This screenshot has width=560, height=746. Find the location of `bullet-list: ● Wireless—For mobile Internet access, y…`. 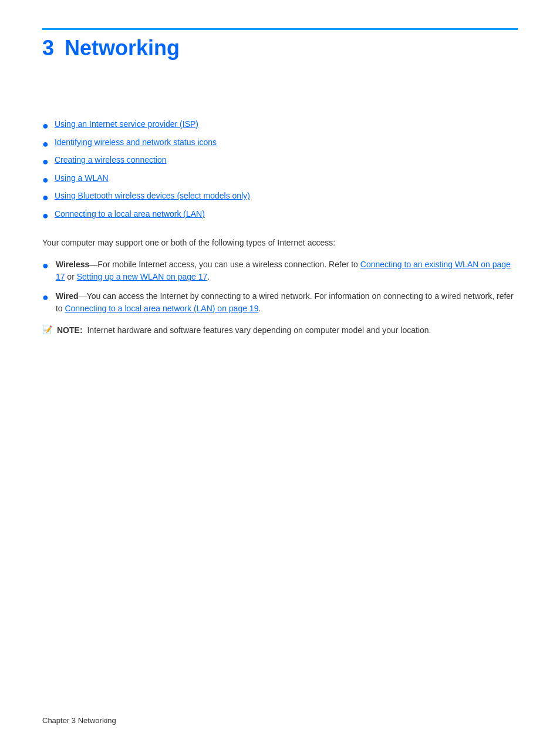

bullet-list: ● Wireless—For mobile Internet access, y… is located at coordinates (280, 287).